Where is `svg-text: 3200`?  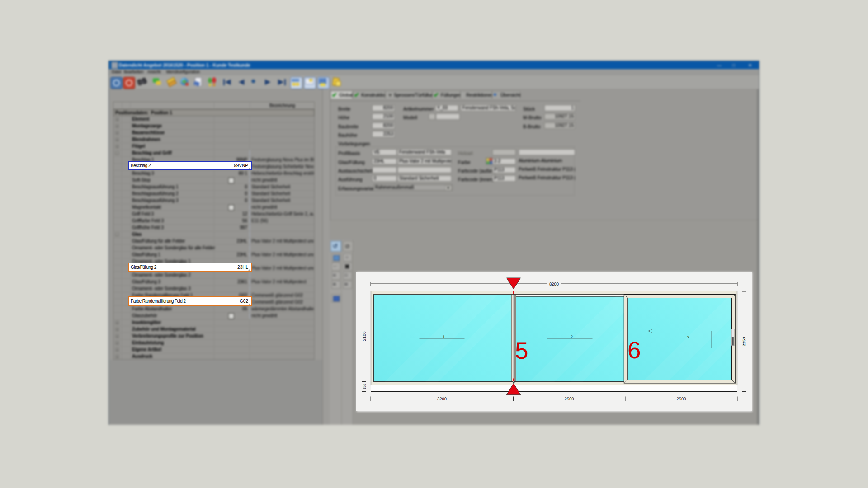
svg-text: 3200 is located at coordinates (442, 399).